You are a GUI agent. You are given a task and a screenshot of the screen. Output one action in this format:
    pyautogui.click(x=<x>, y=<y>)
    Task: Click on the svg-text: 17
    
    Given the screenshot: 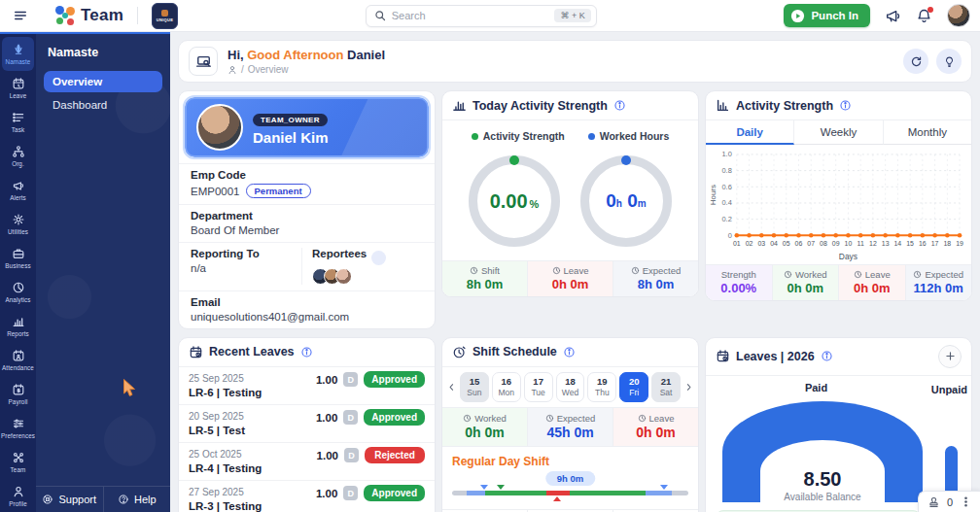 What is the action you would take?
    pyautogui.click(x=935, y=243)
    